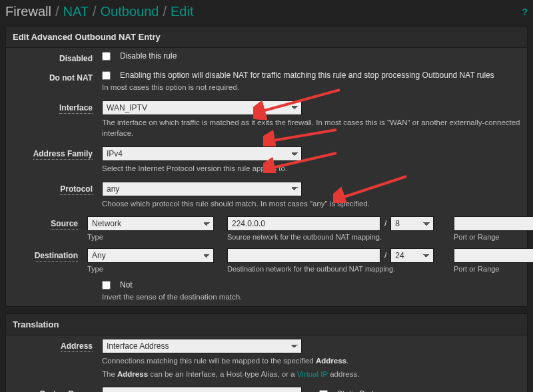 This screenshot has height=392, width=533. What do you see at coordinates (154, 269) in the screenshot?
I see `dest-type-sub: Type` at bounding box center [154, 269].